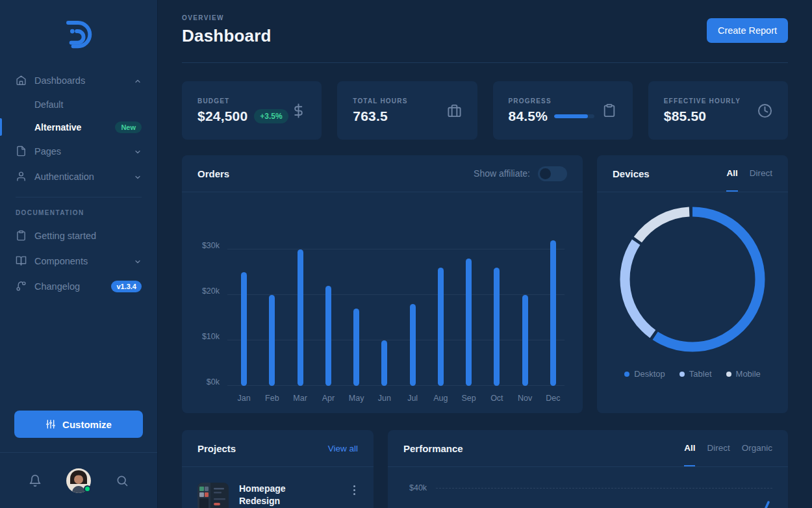 The height and width of the screenshot is (508, 812). I want to click on avatar, so click(79, 481).